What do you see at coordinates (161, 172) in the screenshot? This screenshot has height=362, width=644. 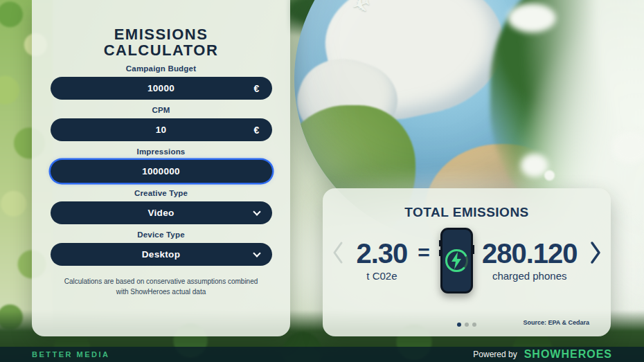 I see `impressions-value: 1000000` at bounding box center [161, 172].